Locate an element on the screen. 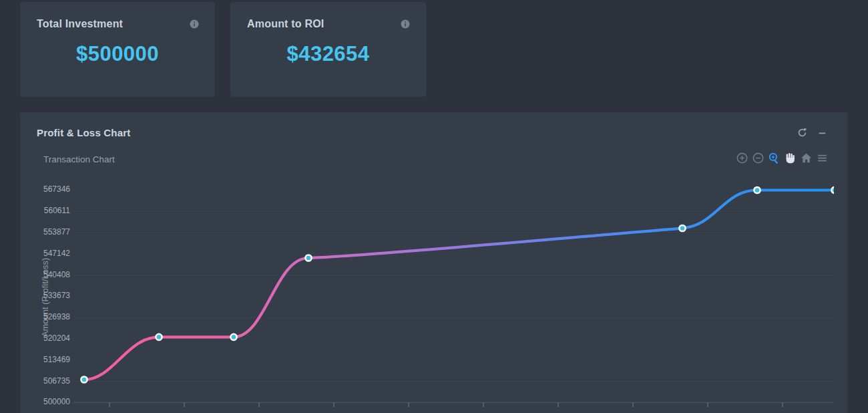 This screenshot has height=413, width=868. menu-icon is located at coordinates (823, 158).